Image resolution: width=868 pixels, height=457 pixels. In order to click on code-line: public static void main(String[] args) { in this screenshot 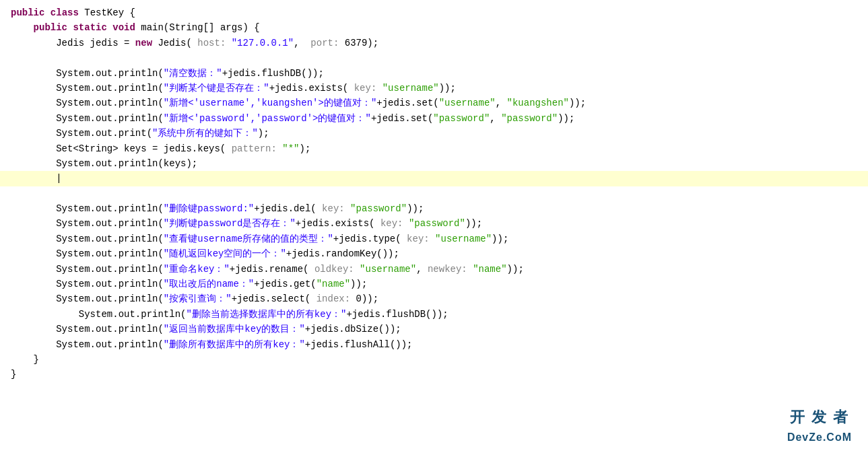, I will do `click(434, 28)`.